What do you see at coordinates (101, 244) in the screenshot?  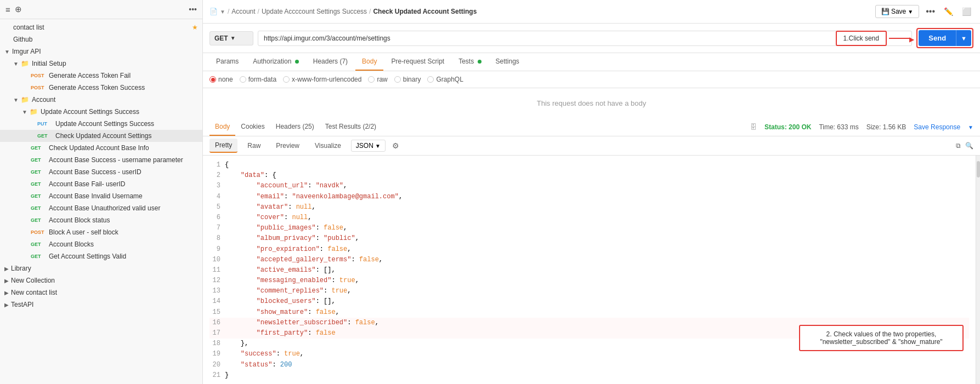 I see `sidebar-item-get-blocks: GET Account Blocks` at bounding box center [101, 244].